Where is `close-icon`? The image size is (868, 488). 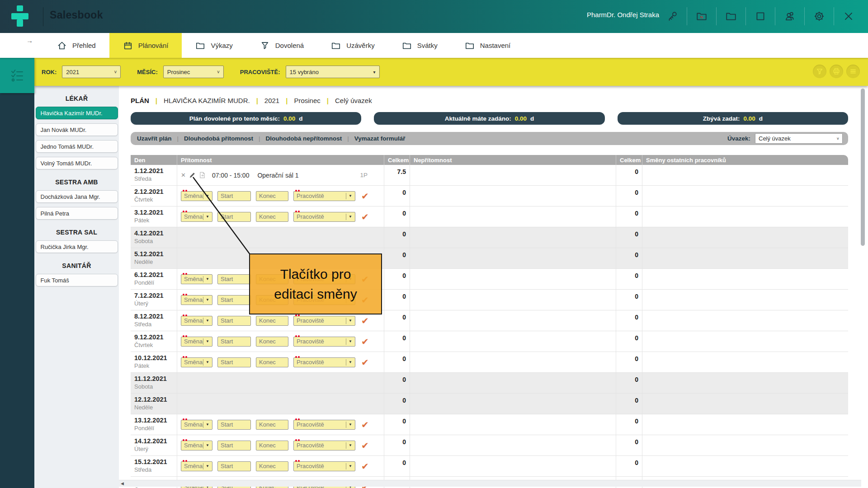 close-icon is located at coordinates (849, 16).